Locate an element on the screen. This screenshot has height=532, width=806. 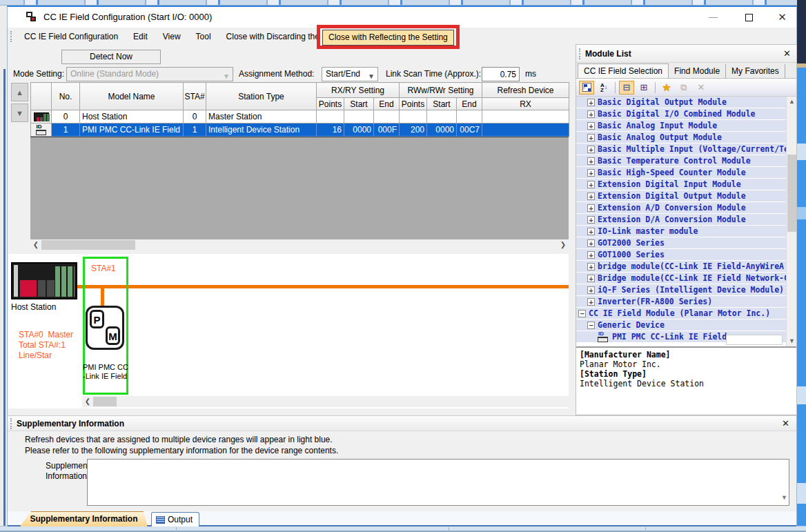
tree-item: +Extension Digital Input Module is located at coordinates (686, 185).